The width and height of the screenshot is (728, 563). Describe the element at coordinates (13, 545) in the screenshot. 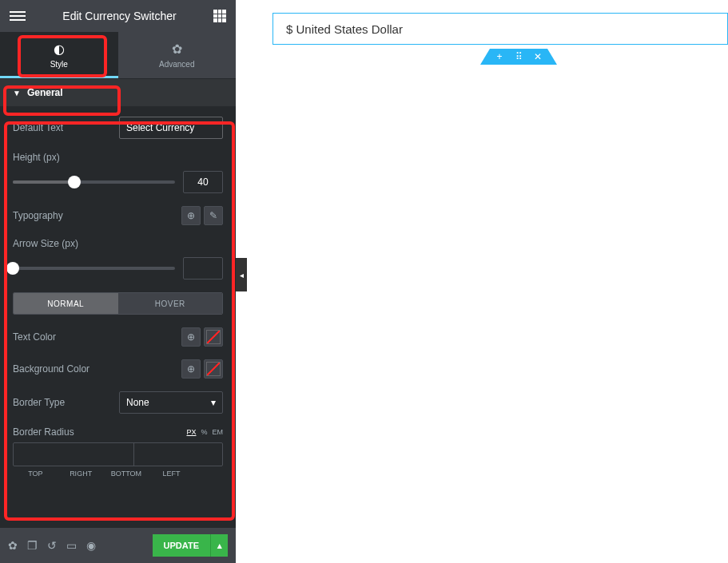

I see `settings-icon: ✿` at that location.